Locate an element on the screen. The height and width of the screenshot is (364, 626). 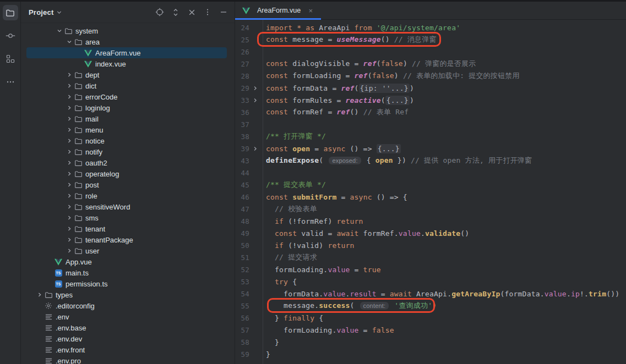
code-line-25: 25const message = useMessage() // 消息弹窗 is located at coordinates (431, 40).